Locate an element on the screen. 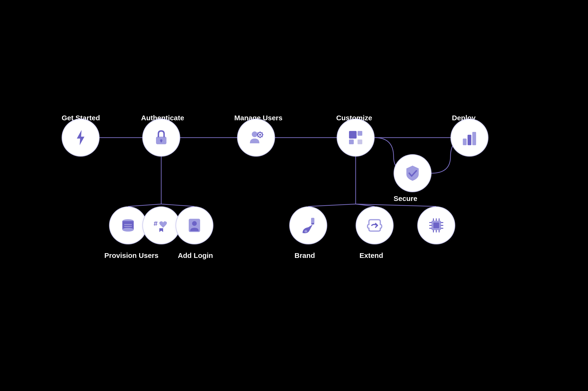 The width and height of the screenshot is (588, 391). node-authenticate is located at coordinates (161, 138).